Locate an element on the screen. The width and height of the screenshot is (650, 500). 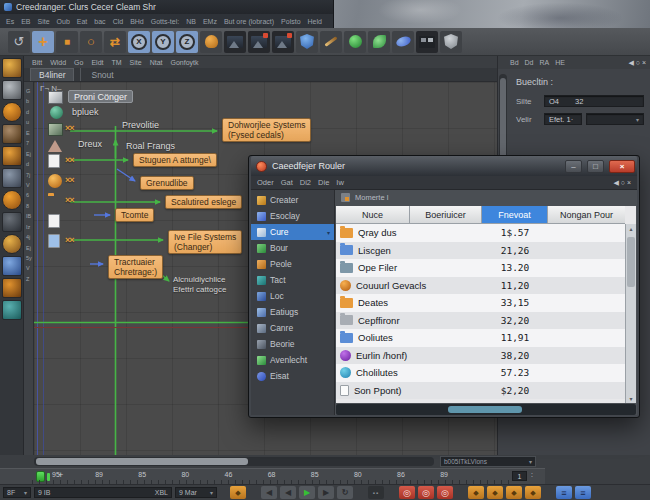
sidebar-item-canre: Canre is located at coordinates (292, 328).